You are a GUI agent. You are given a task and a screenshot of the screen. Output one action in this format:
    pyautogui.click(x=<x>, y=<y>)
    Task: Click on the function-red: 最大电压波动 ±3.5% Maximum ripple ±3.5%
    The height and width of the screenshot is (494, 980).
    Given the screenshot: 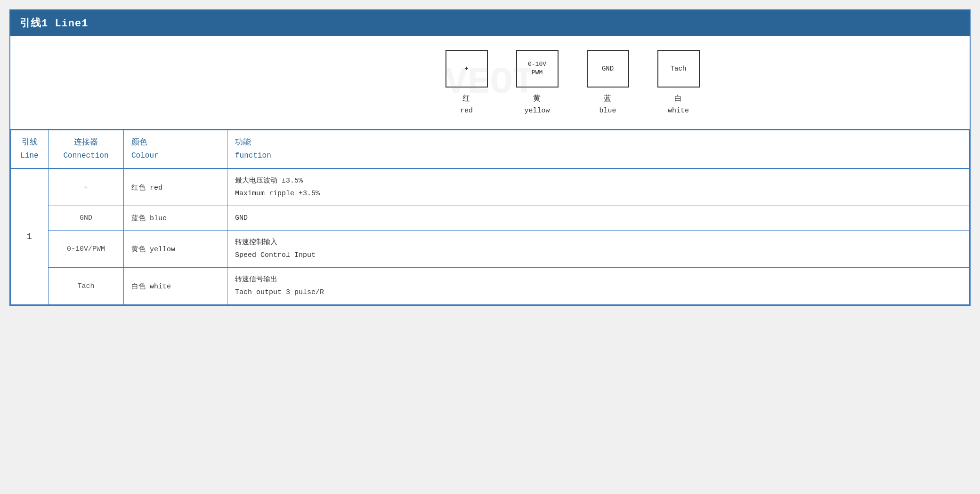 What is the action you would take?
    pyautogui.click(x=599, y=187)
    